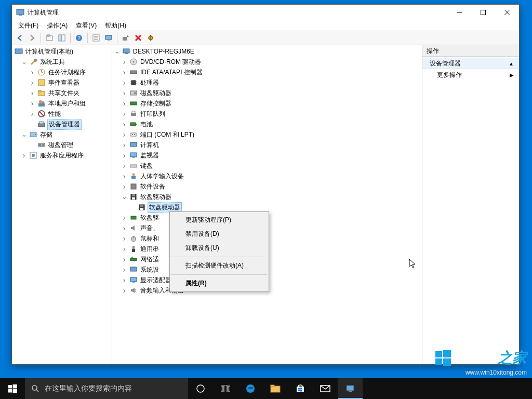 Image resolution: width=532 pixels, height=399 pixels. What do you see at coordinates (62, 145) in the screenshot?
I see `tree-disk-mgmt: 磁盘管理` at bounding box center [62, 145].